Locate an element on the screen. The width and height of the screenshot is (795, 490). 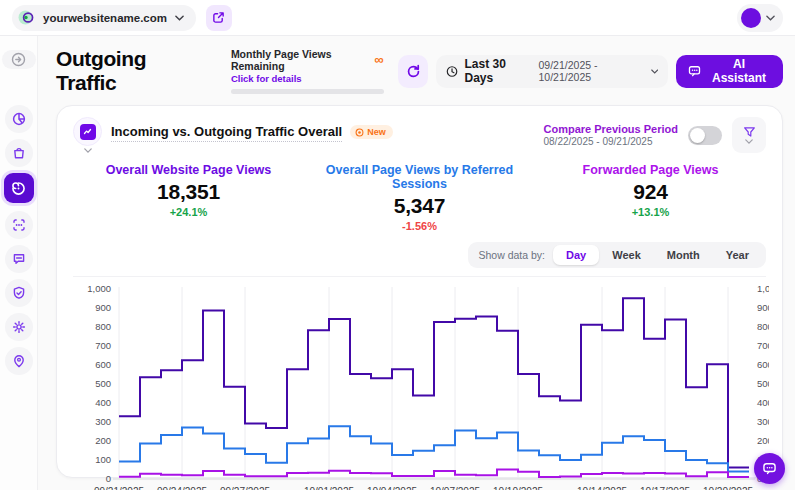
metric-value: 924 is located at coordinates (650, 192).